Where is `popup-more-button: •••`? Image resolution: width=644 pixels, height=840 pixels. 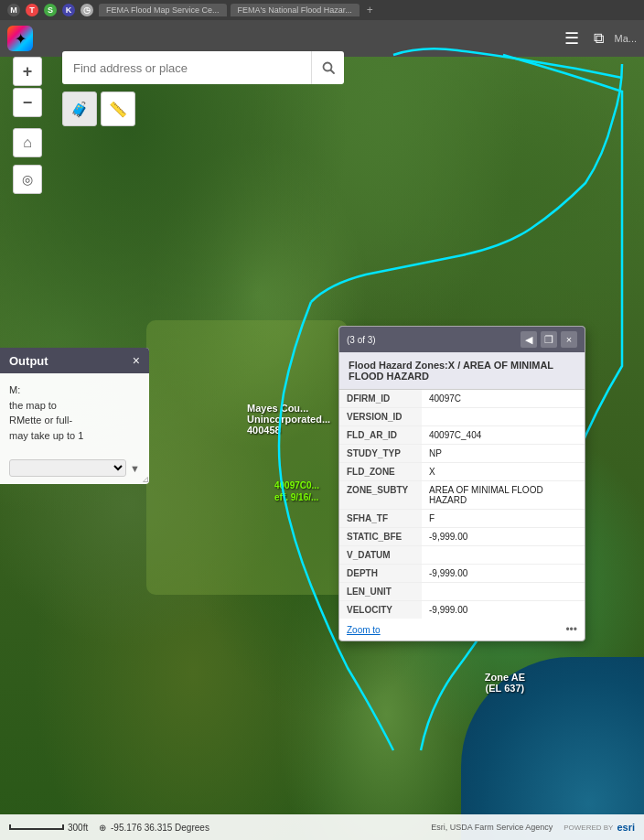
popup-more-button: ••• is located at coordinates (571, 630).